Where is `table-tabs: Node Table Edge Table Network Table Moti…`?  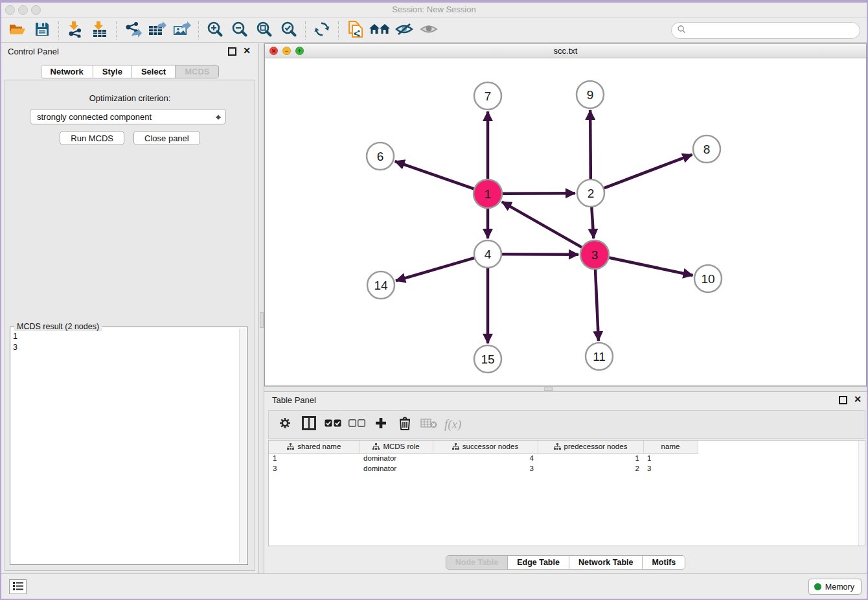 table-tabs: Node Table Edge Table Network Table Moti… is located at coordinates (565, 562).